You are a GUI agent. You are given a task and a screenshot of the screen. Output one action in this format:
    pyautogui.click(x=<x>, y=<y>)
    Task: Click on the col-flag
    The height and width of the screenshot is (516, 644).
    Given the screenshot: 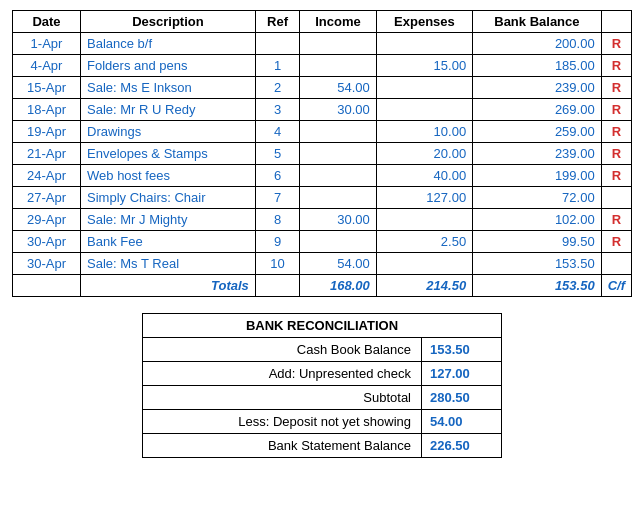 What is the action you would take?
    pyautogui.click(x=616, y=22)
    